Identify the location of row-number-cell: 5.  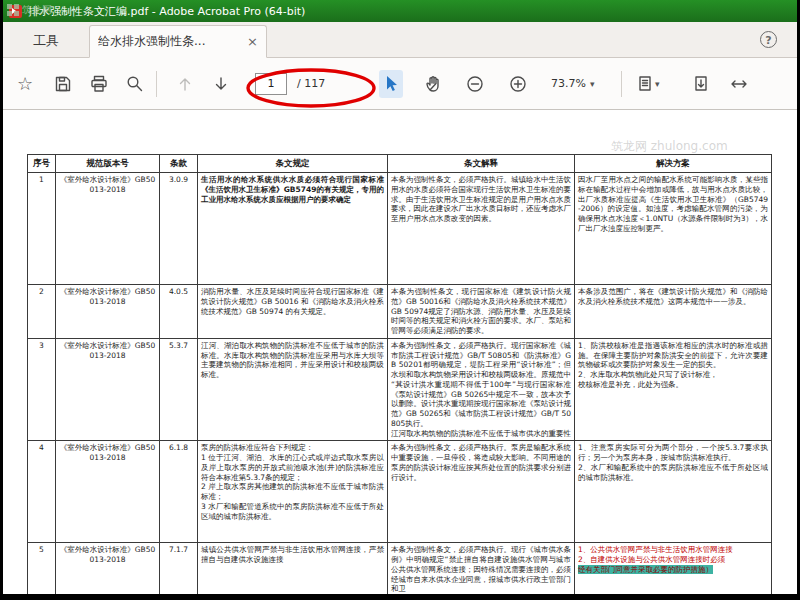
(42, 568).